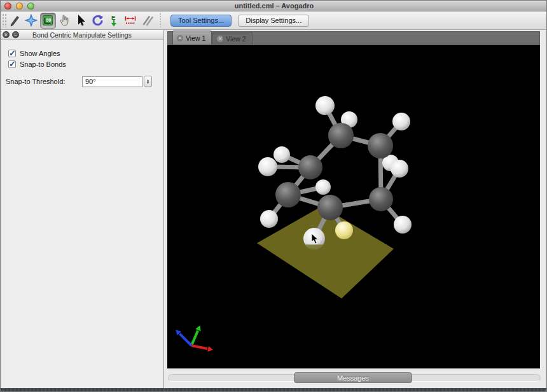 This screenshot has width=547, height=392. Describe the element at coordinates (114, 20) in the screenshot. I see `auto-optimize-tool: E` at that location.